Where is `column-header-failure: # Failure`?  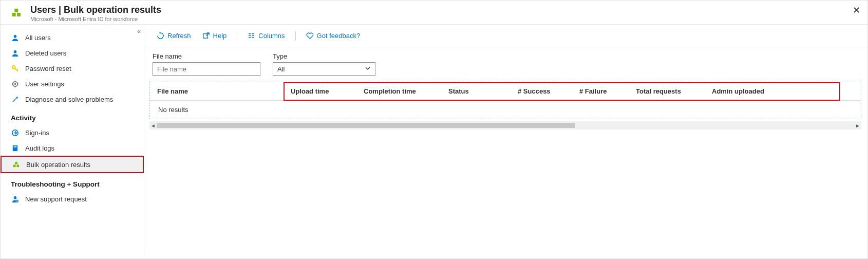
column-header-failure: # Failure is located at coordinates (600, 91).